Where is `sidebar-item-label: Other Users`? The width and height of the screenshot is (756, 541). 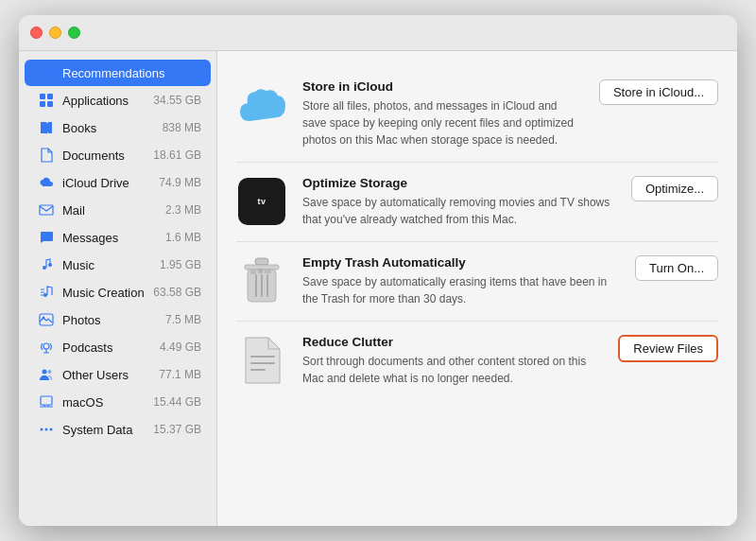
sidebar-item-label: Other Users is located at coordinates (107, 375).